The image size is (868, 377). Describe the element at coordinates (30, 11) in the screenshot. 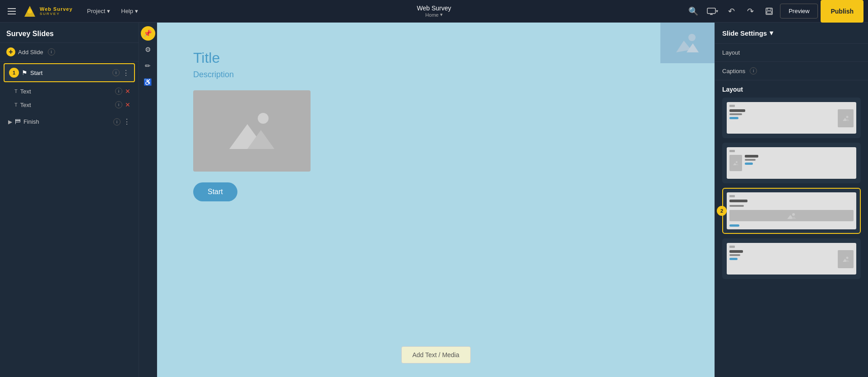

I see `logo-icon` at that location.